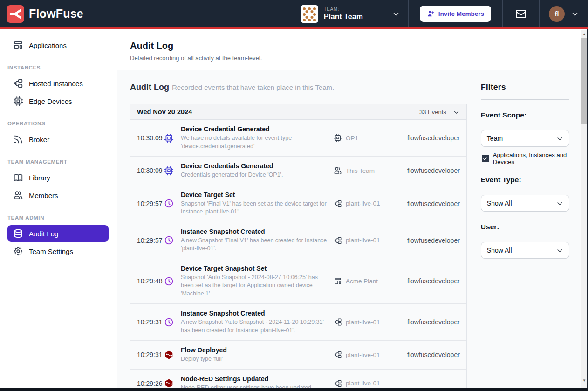 The height and width of the screenshot is (391, 588). Describe the element at coordinates (18, 195) in the screenshot. I see `users-icon` at that location.